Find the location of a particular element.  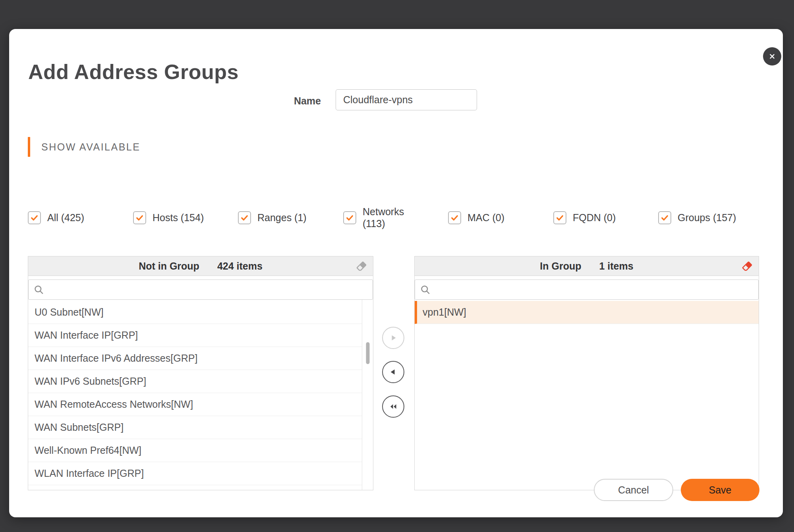

list-item: Well-Known Pref64[NW] is located at coordinates (201, 451).